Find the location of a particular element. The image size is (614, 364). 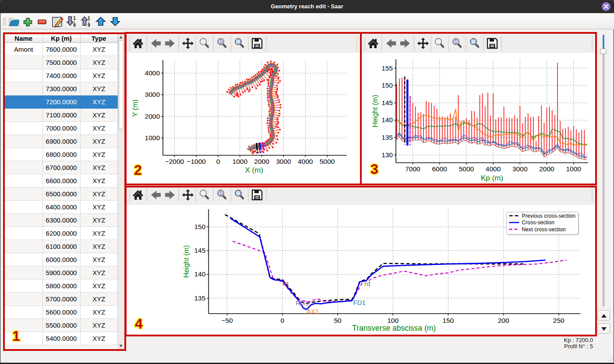

svg-text: Y (m) is located at coordinates (135, 108).